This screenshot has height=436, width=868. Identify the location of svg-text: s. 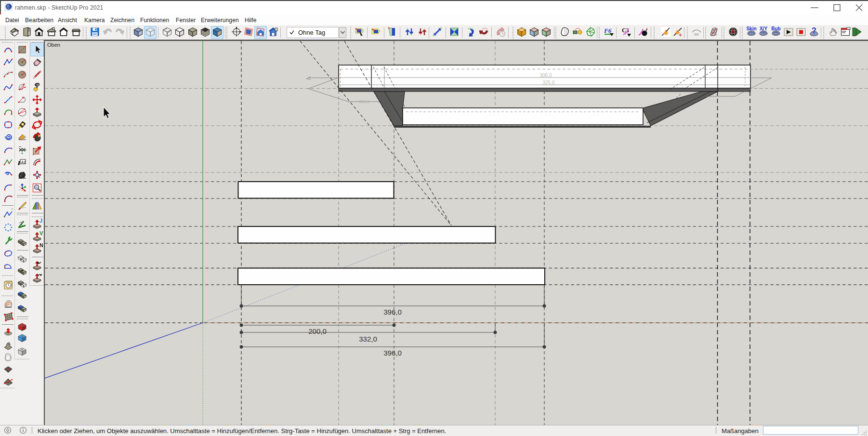
(680, 35).